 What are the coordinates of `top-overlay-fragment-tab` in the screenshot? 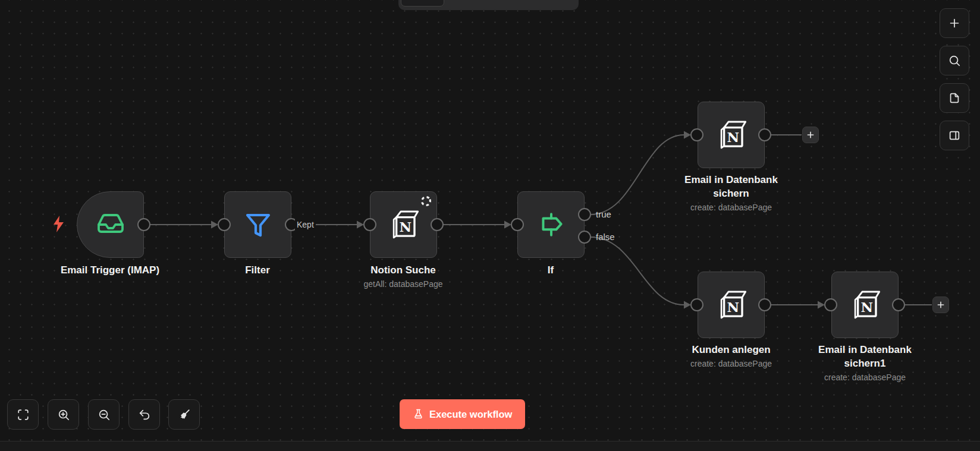 It's located at (422, 4).